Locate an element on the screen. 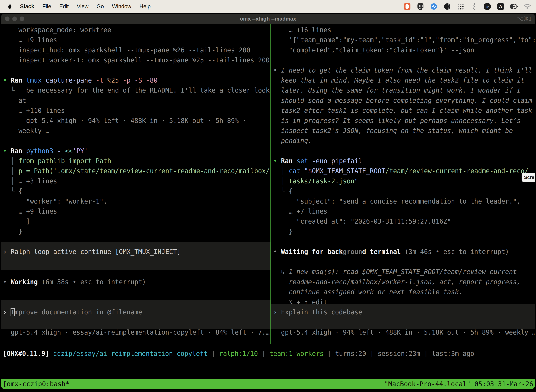  terminal-line: │ tasks/task-2.json" is located at coordinates (404, 181).